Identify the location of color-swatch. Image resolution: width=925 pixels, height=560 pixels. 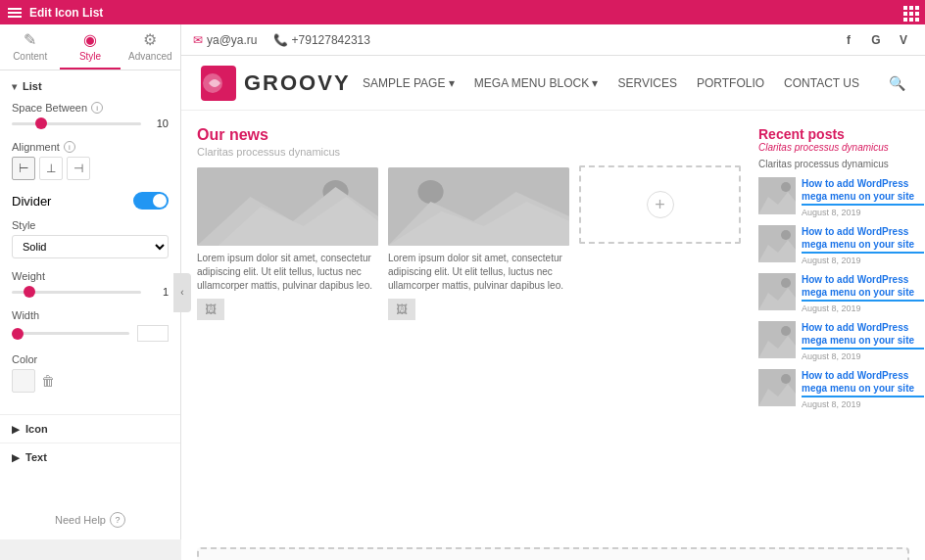
(24, 381).